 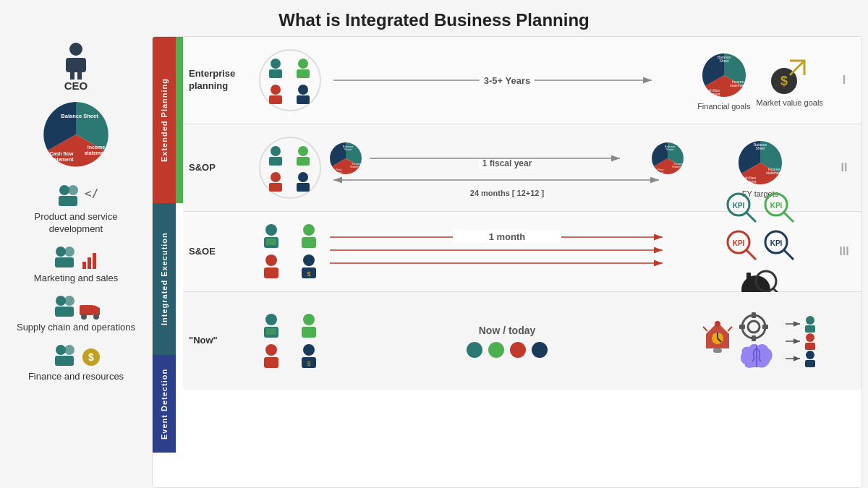 I want to click on marketing-label: Marketing and sales, so click(x=76, y=279).